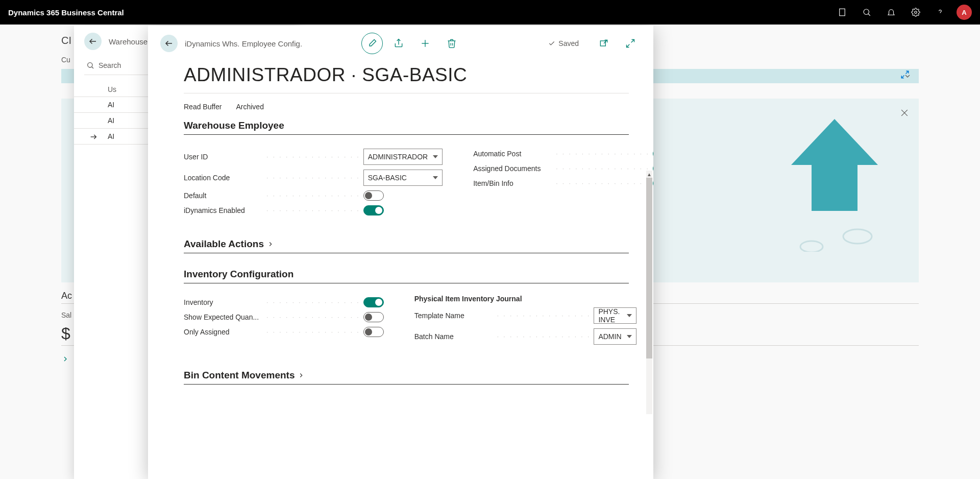 This screenshot has height=479, width=980. What do you see at coordinates (514, 154) in the screenshot?
I see `label-automatic-post: Automatic Post` at bounding box center [514, 154].